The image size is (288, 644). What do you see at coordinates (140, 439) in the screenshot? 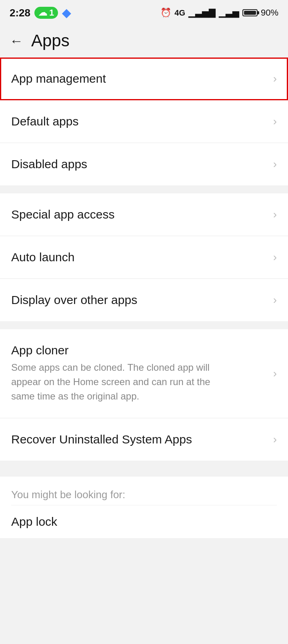
I see `menu-item-label: Recover Uninstalled System Apps` at bounding box center [140, 439].